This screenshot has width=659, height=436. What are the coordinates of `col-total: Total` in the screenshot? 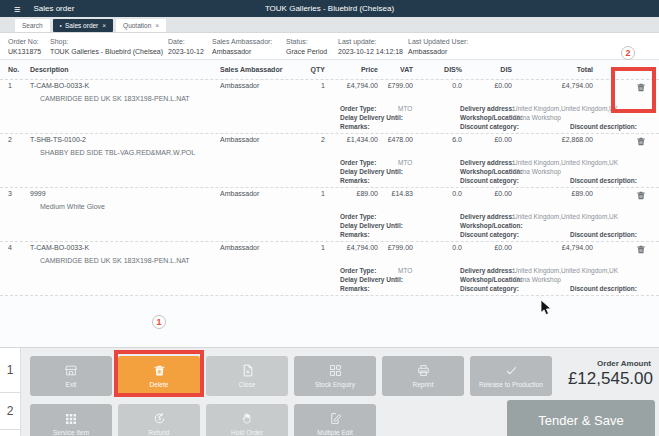 It's located at (576, 70).